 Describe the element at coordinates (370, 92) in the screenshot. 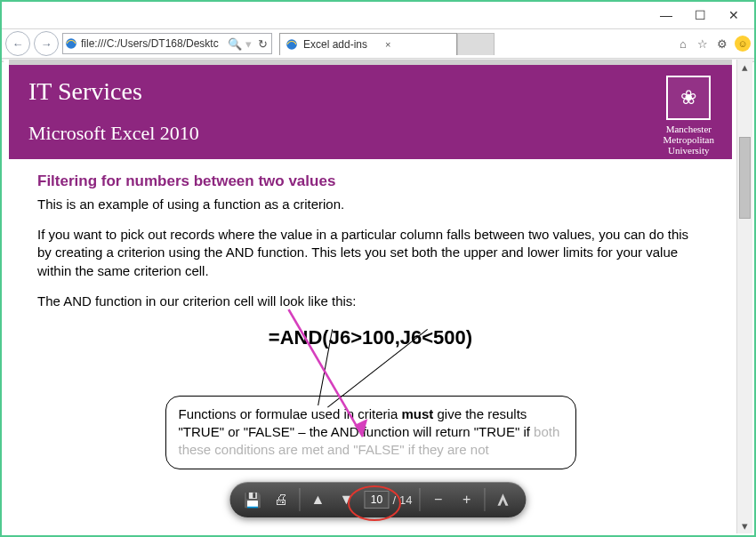

I see `banner-title: IT Services` at that location.